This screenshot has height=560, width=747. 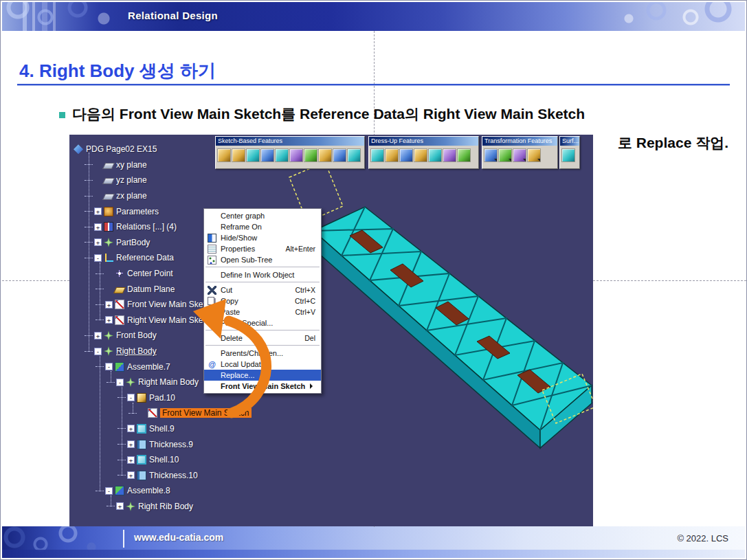 What do you see at coordinates (374, 85) in the screenshot?
I see `title-rule` at bounding box center [374, 85].